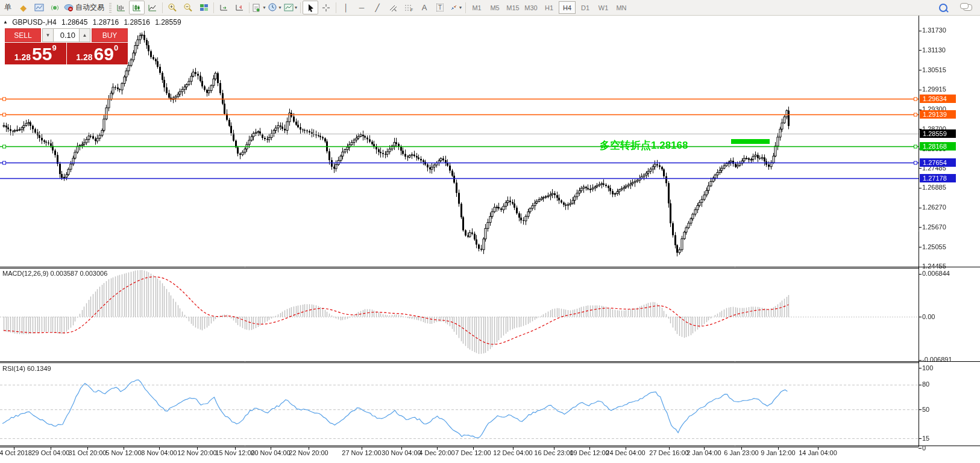  I want to click on autotrading-label: 自动交易, so click(90, 7).